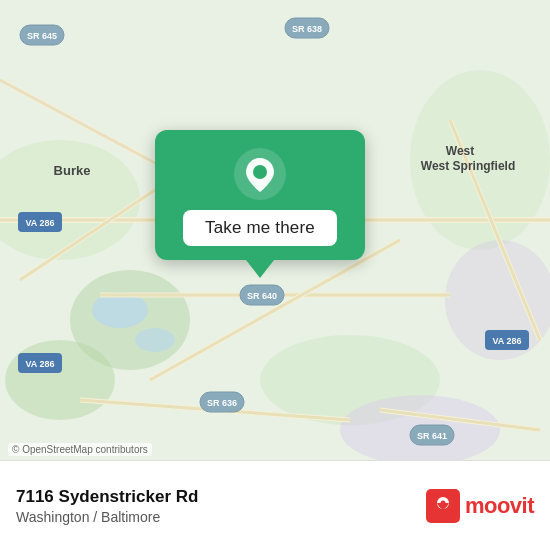 Image resolution: width=550 pixels, height=550 pixels. What do you see at coordinates (460, 151) in the screenshot?
I see `svg-text: West` at bounding box center [460, 151].